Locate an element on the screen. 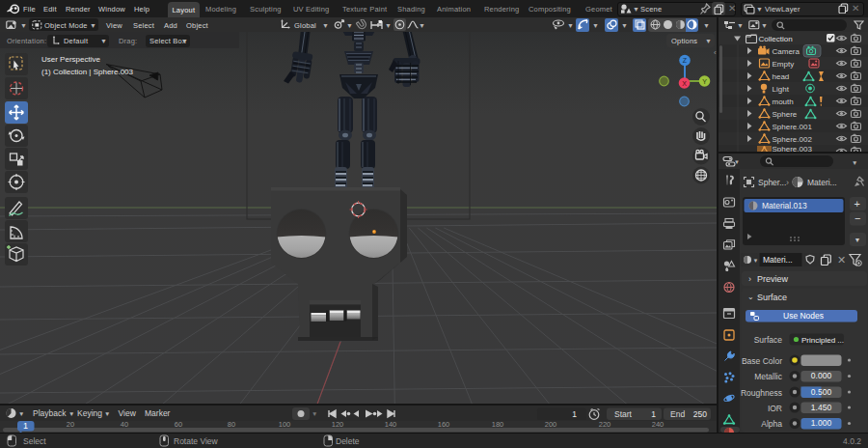 The height and width of the screenshot is (448, 868). svg-text: End is located at coordinates (677, 414).